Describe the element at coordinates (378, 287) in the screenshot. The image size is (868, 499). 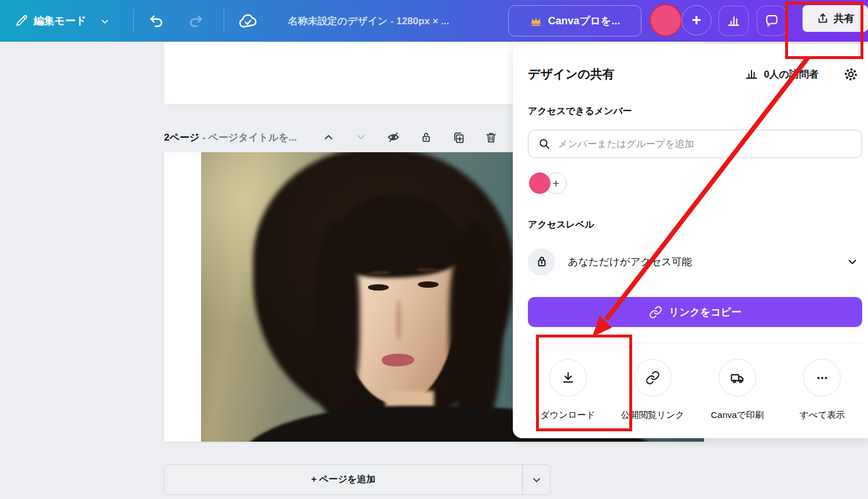
I see `portrait-eye-left` at that location.